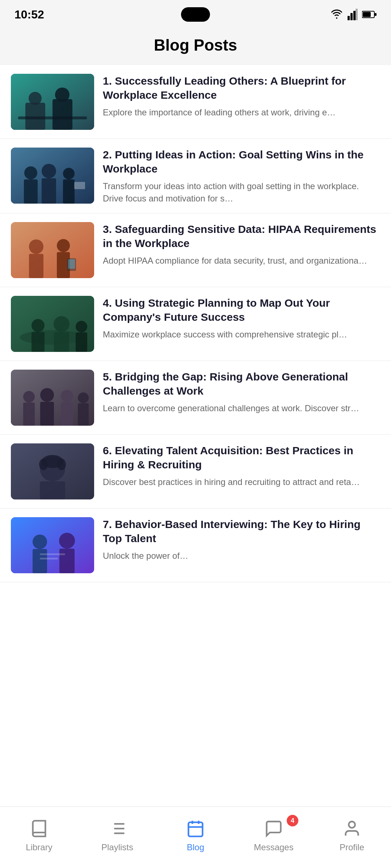  What do you see at coordinates (196, 176) in the screenshot?
I see `blog-post-2: 2. Putting Ideas in Action: Goal Setting…` at bounding box center [196, 176].